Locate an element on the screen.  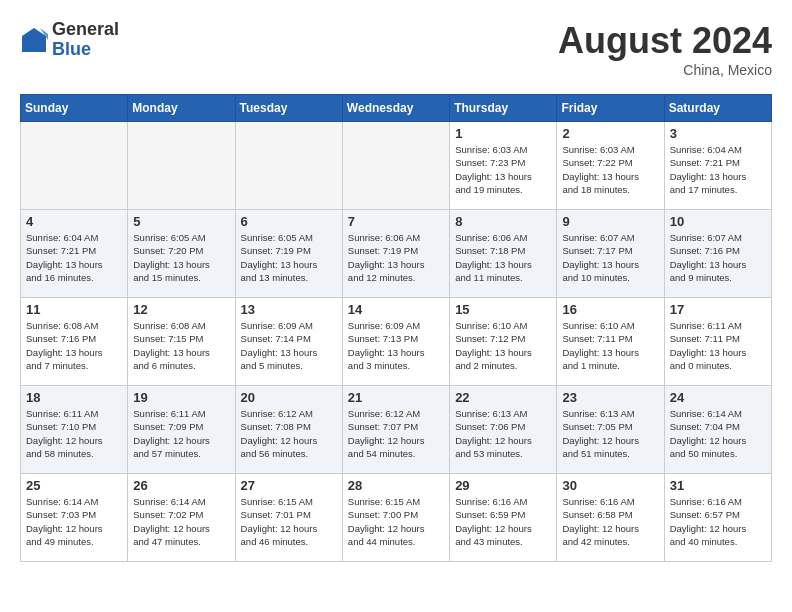
title-block: August 2024 China, Mexico is located at coordinates (665, 49).